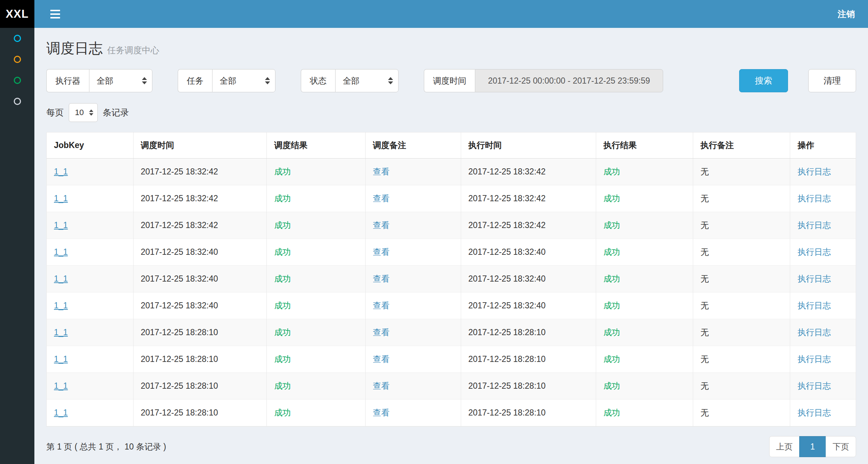 This screenshot has height=464, width=868. I want to click on col-header-trigger-result: 调度结果, so click(316, 145).